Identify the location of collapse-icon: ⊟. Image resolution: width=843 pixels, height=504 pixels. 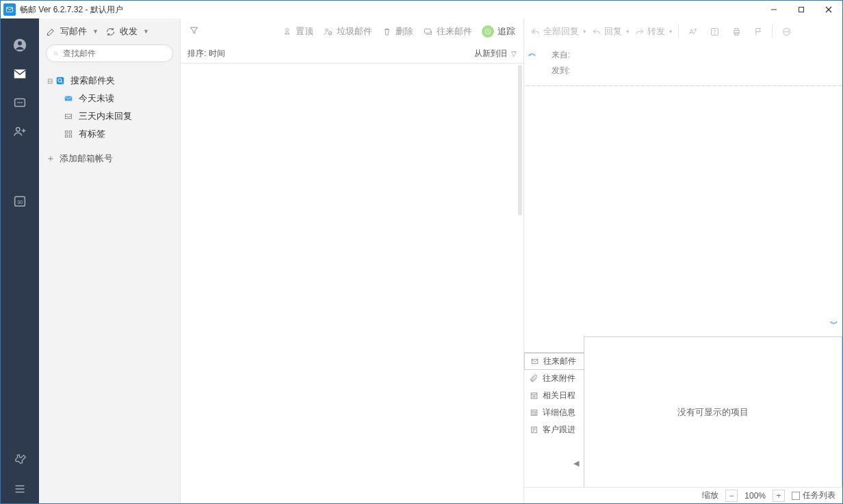
(50, 81).